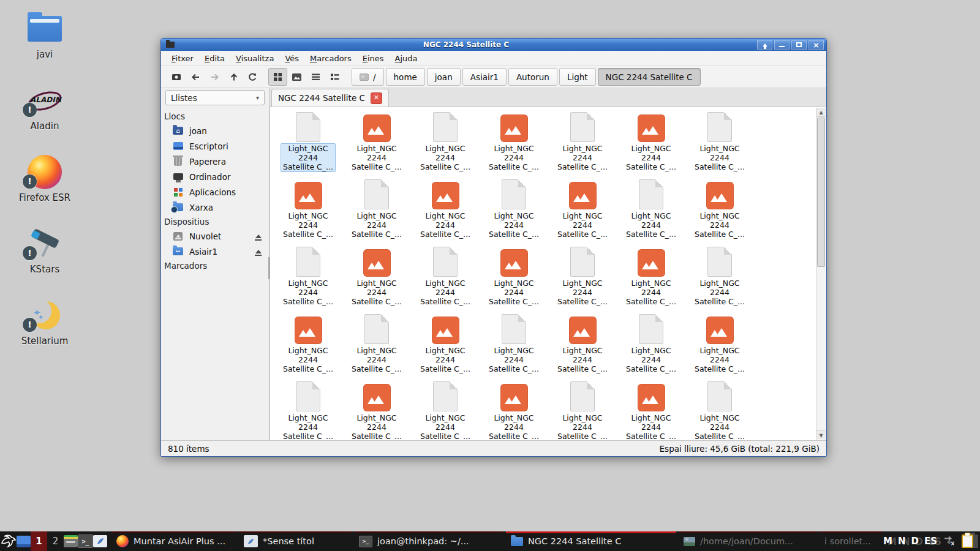 The width and height of the screenshot is (980, 551). Describe the element at coordinates (376, 98) in the screenshot. I see `tab-close-icon: ✕` at that location.